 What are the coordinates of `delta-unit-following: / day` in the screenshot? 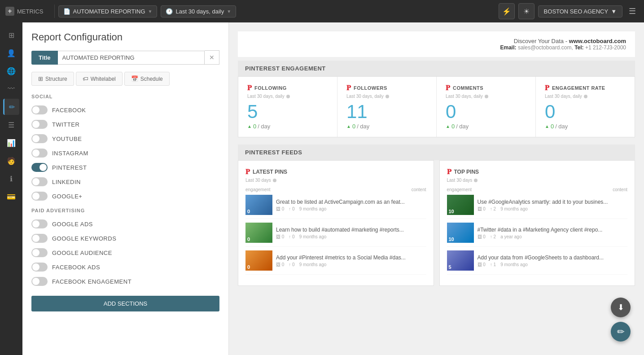 It's located at (264, 127).